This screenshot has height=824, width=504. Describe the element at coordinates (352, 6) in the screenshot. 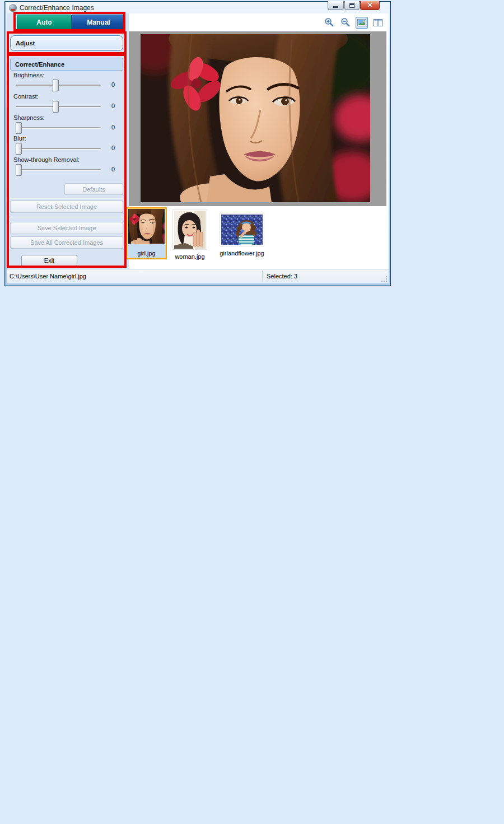

I see `restore-button` at that location.